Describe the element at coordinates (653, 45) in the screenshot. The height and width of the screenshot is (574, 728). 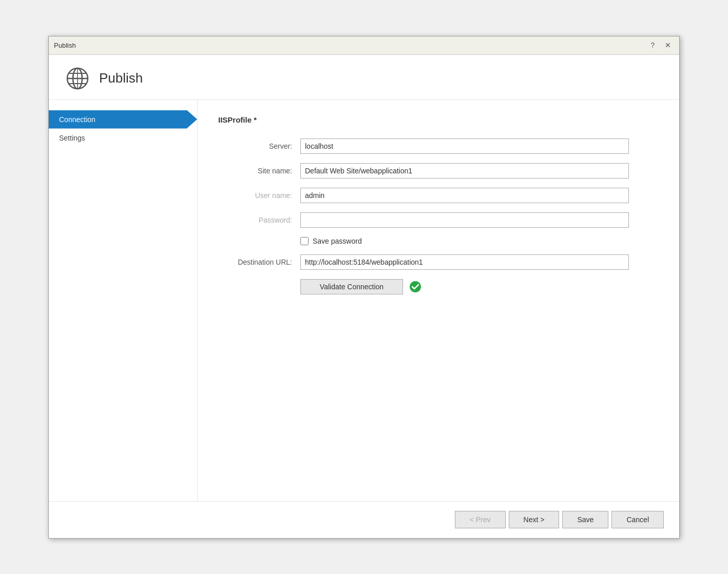
I see `help-button: ?` at that location.